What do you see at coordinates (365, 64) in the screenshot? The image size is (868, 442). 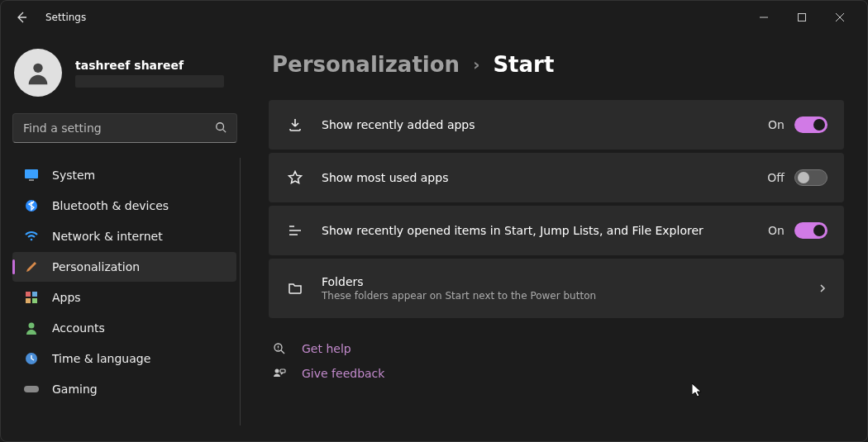 I see `breadcrumb-parent: Personalization` at bounding box center [365, 64].